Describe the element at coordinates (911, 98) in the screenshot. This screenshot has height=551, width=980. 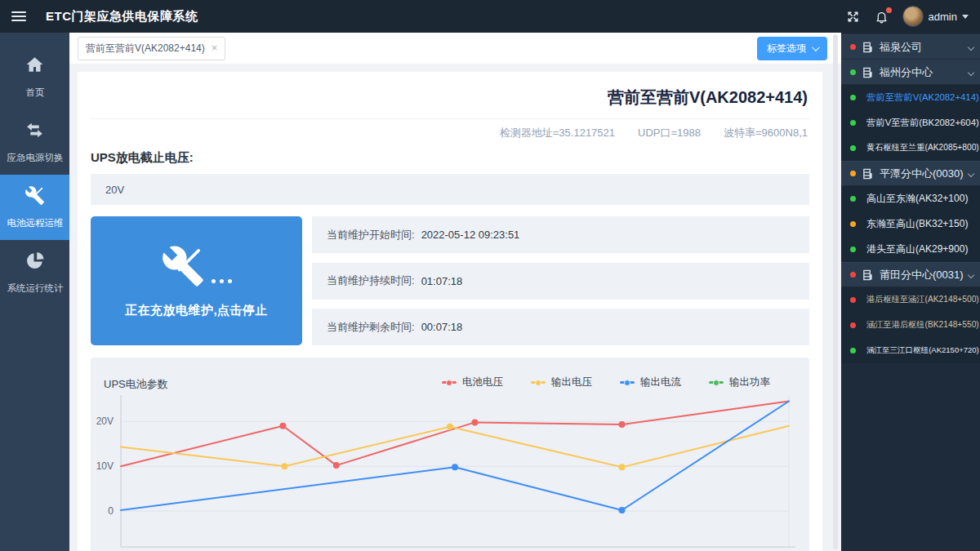
I see `tree-route: 营前至营前V(AK2082+414)` at that location.